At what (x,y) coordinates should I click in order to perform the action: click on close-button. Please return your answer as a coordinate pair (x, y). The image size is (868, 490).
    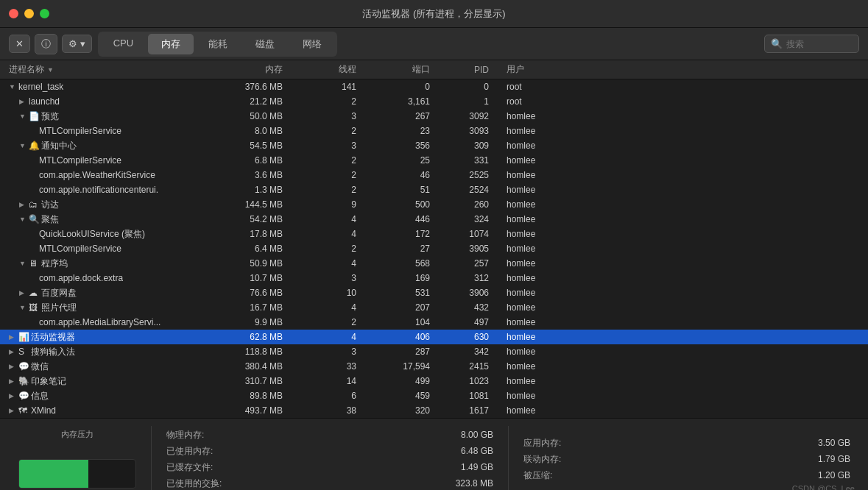
    Looking at the image, I should click on (13, 13).